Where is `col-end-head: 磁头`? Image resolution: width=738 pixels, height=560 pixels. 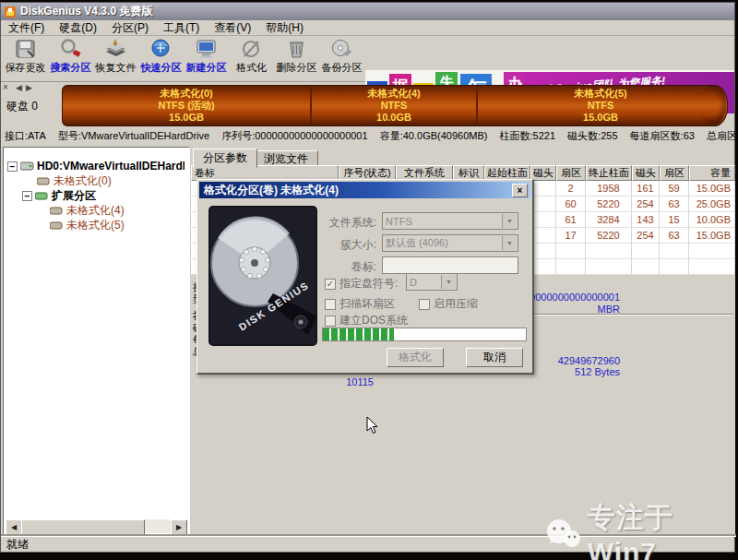
col-end-head: 磁头 is located at coordinates (646, 173).